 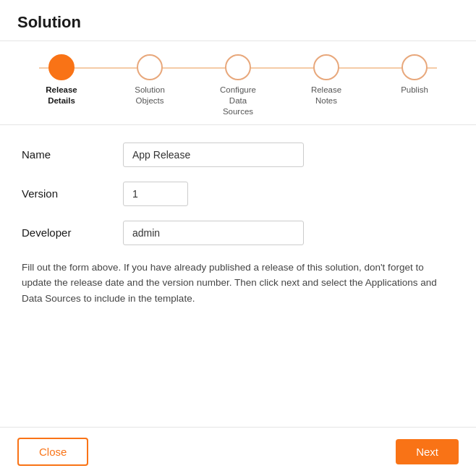 I want to click on step-release-details: ReleaseDetails, so click(x=61, y=80).